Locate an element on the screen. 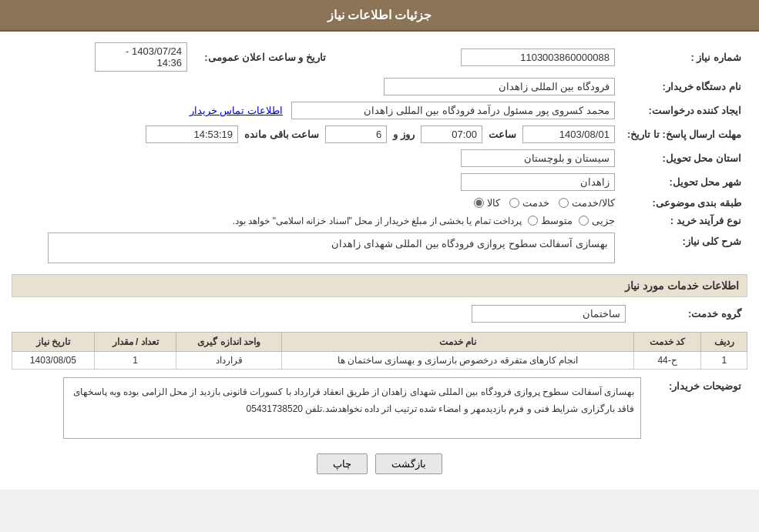  radio-kala-input is located at coordinates (479, 203).